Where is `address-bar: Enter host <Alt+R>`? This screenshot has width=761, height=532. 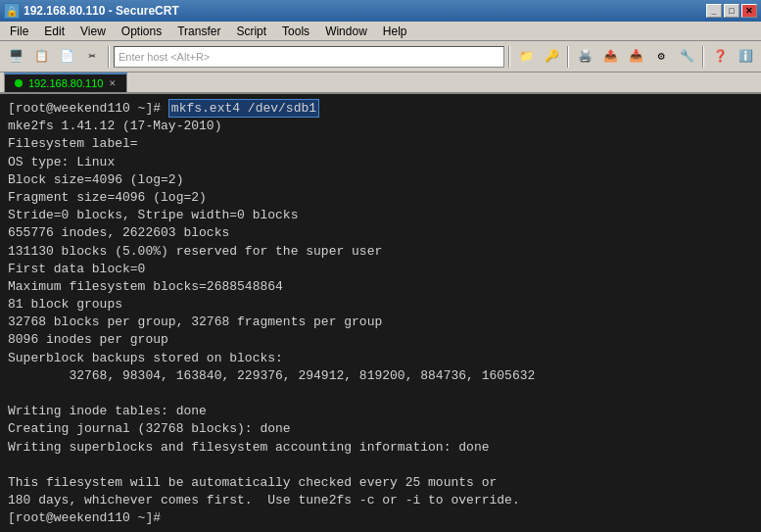 address-bar: Enter host <Alt+R> is located at coordinates (309, 57).